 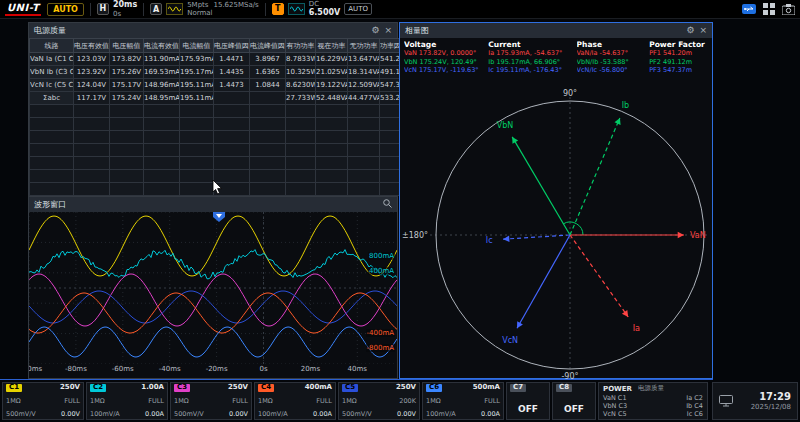 What do you see at coordinates (564, 388) in the screenshot?
I see `channel-badge: C8` at bounding box center [564, 388].